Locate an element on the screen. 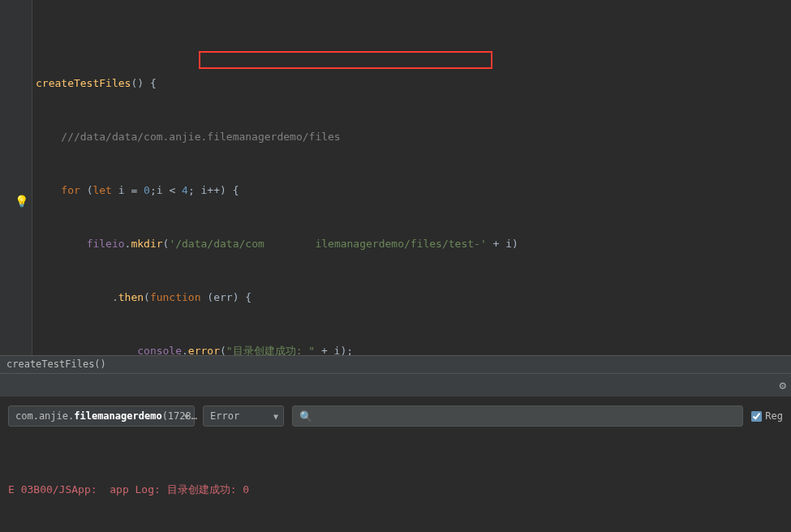 The image size is (791, 532). editor-gutter: 💡 is located at coordinates (16, 178).